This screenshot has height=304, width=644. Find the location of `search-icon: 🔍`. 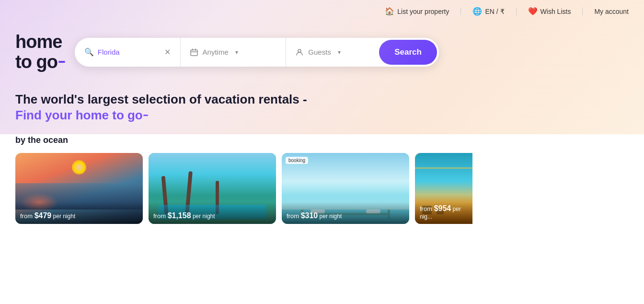

search-icon: 🔍 is located at coordinates (89, 52).